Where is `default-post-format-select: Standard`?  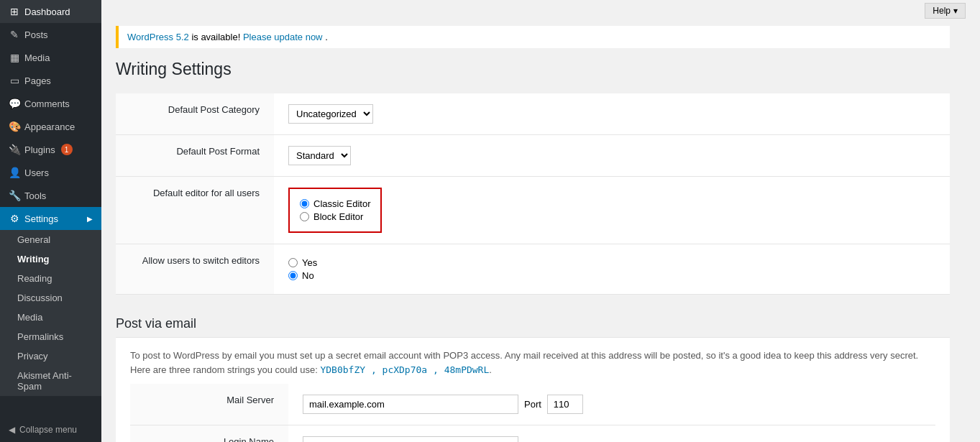
default-post-format-select: Standard is located at coordinates (319, 155).